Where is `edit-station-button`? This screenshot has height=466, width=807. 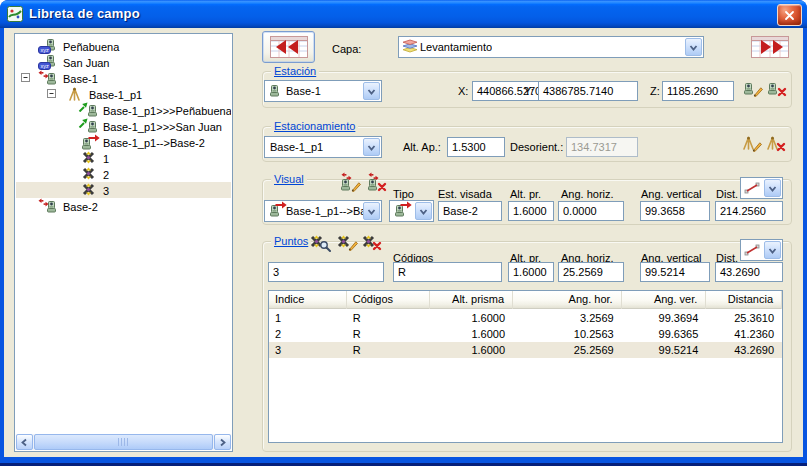 edit-station-button is located at coordinates (754, 90).